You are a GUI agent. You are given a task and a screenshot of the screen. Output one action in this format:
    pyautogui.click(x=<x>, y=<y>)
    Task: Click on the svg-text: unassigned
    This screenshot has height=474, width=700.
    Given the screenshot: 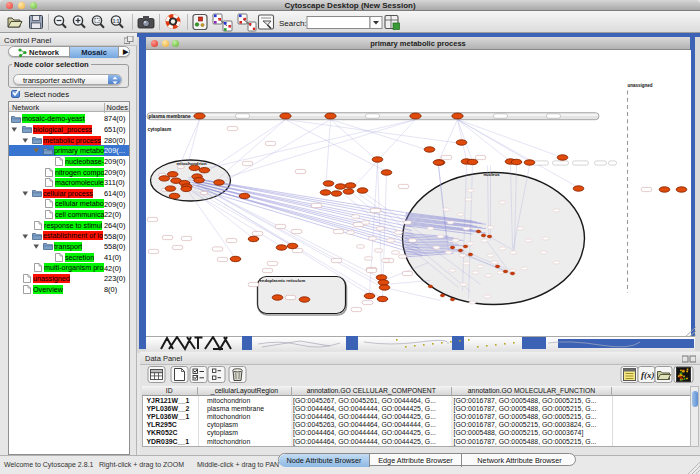 What is the action you would take?
    pyautogui.click(x=640, y=86)
    